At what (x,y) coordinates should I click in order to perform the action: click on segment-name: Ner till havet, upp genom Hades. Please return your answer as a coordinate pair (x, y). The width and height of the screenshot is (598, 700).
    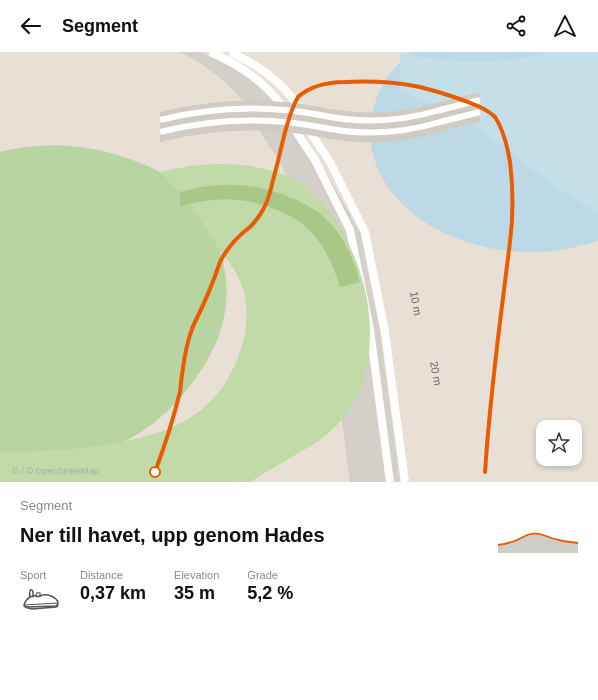
    Looking at the image, I should click on (253, 536).